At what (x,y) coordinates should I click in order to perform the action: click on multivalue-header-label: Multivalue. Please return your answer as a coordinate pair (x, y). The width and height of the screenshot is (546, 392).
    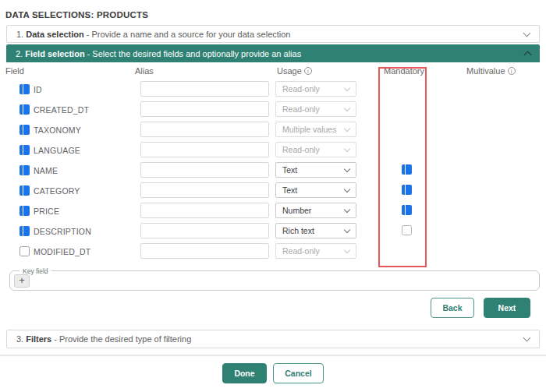
    Looking at the image, I should click on (486, 71).